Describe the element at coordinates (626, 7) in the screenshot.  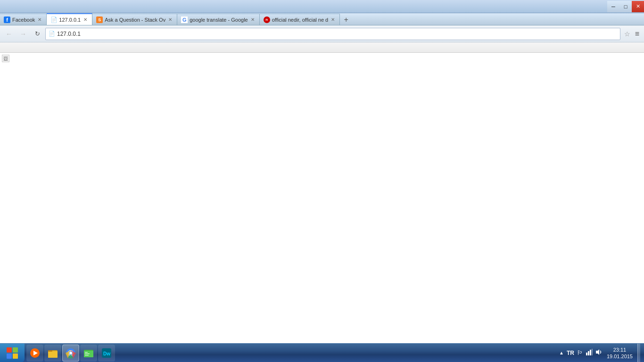
I see `window-controls: ─ □ ✕` at that location.